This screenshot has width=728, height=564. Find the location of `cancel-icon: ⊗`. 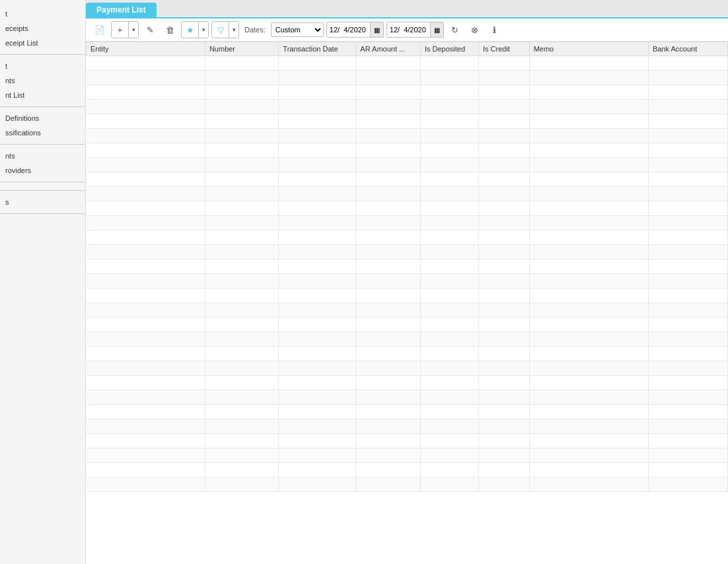

cancel-icon: ⊗ is located at coordinates (474, 30).